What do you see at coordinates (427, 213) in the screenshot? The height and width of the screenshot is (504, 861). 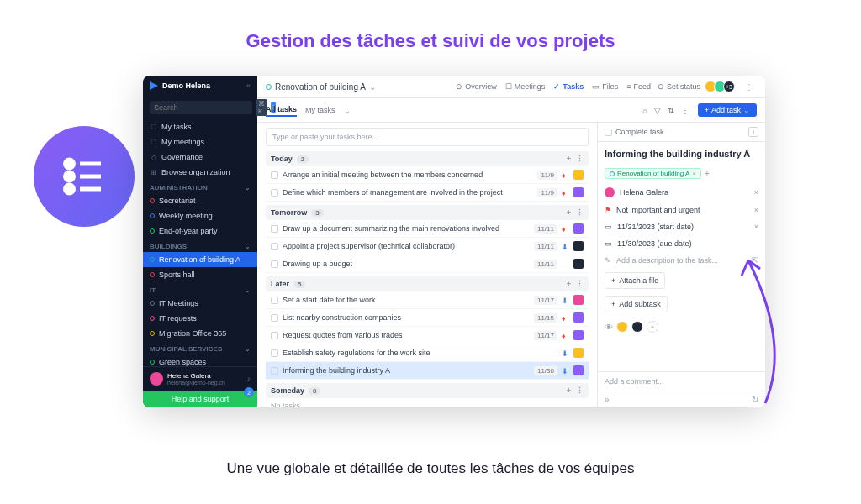 I see `task-group-header: Tomorrow3+⋮` at bounding box center [427, 213].